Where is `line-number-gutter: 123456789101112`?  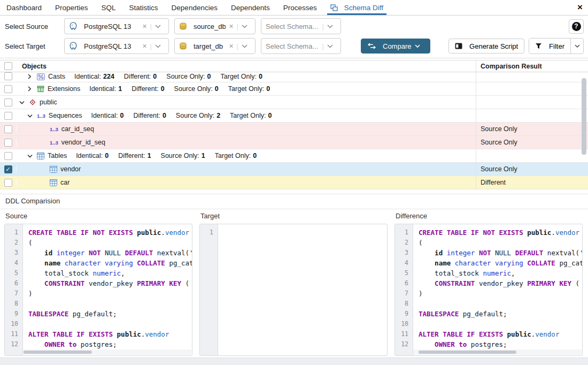
line-number-gutter: 123456789101112 is located at coordinates (14, 290).